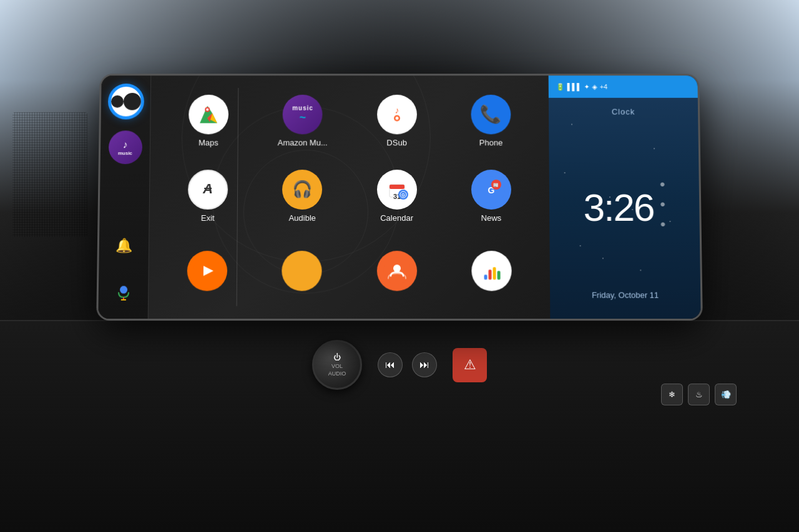 Image resolution: width=799 pixels, height=532 pixels. Describe the element at coordinates (587, 87) in the screenshot. I see `bluetooth-icon: ✦` at that location.